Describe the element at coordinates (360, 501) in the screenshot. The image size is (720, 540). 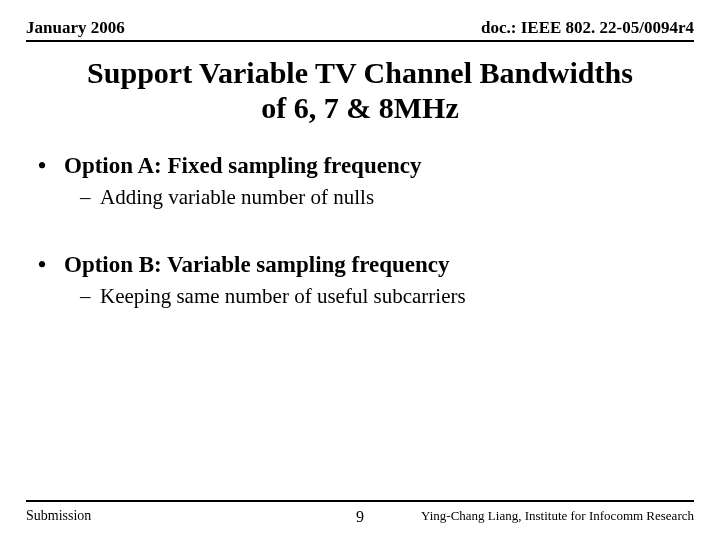
I see `footer-rule` at that location.